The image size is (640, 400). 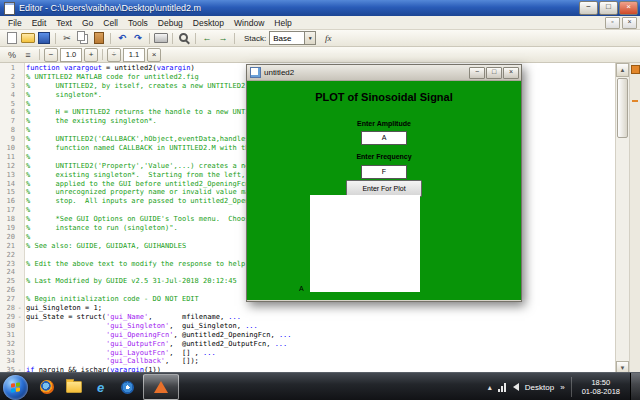 I want to click on maximize-button: □, so click(x=608, y=8).